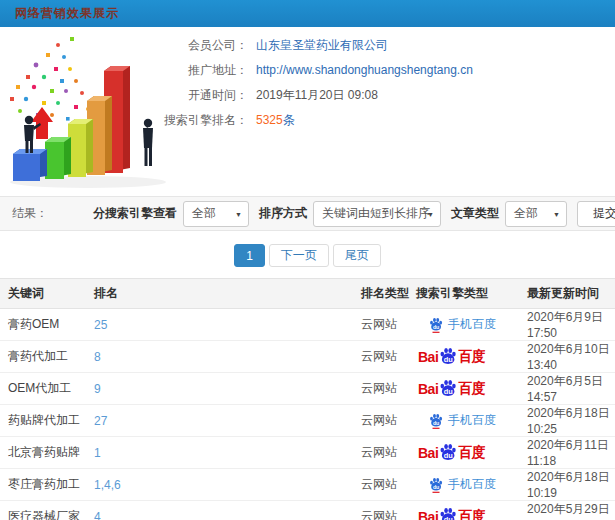 Image resolution: width=615 pixels, height=520 pixels. What do you see at coordinates (364, 70) in the screenshot?
I see `promotion-url-link: http://www.shandonghuangshengtang.cn` at bounding box center [364, 70].